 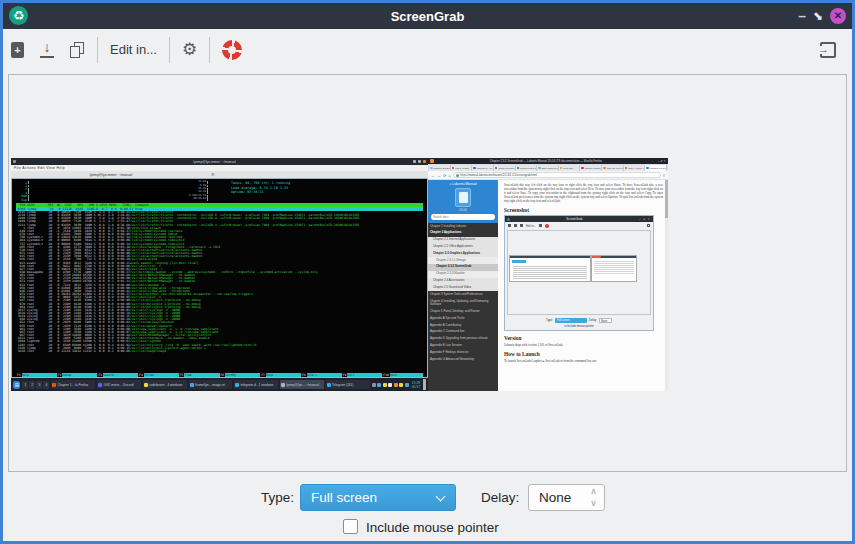 What do you see at coordinates (662, 161) in the screenshot?
I see `firefox-window-controls: – ⬈ ✕` at bounding box center [662, 161].